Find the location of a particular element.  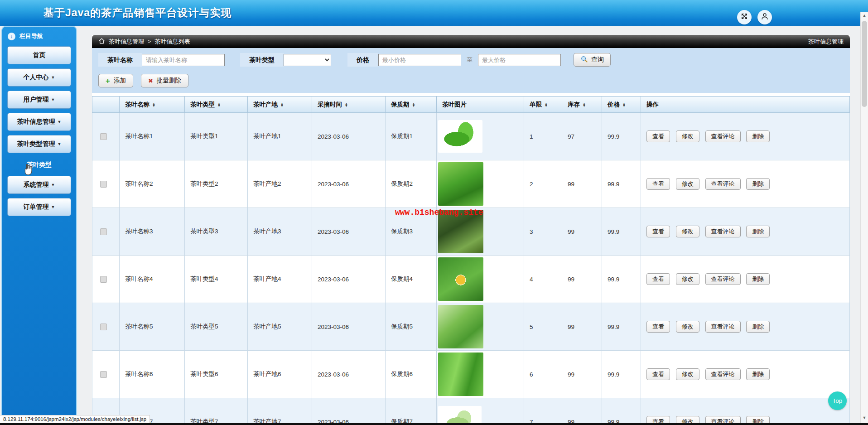

sidebar-item-order-management: 订单管理 ▼ is located at coordinates (39, 207).